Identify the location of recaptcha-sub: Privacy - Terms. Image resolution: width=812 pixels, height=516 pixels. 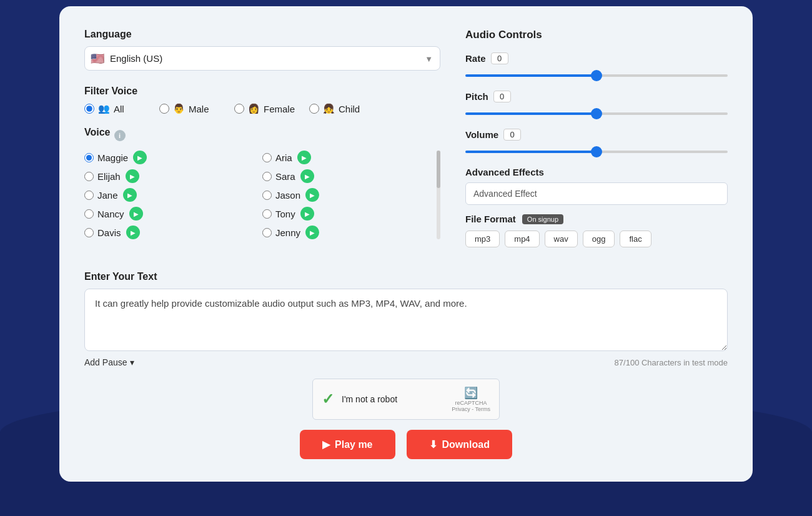
(471, 409).